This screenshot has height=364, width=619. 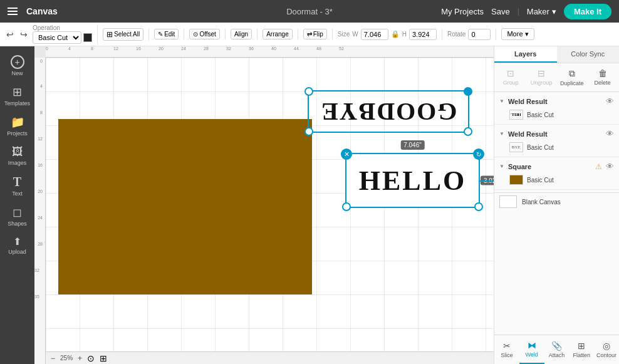 I want to click on sidebar-item-projects: 📁 Projects, so click(x=18, y=126).